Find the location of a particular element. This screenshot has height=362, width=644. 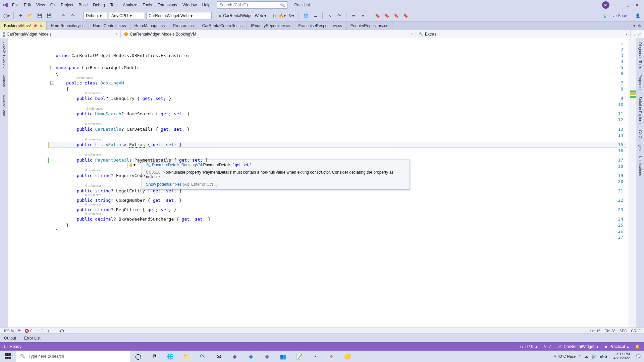

language-indicator: ENG is located at coordinates (603, 356).